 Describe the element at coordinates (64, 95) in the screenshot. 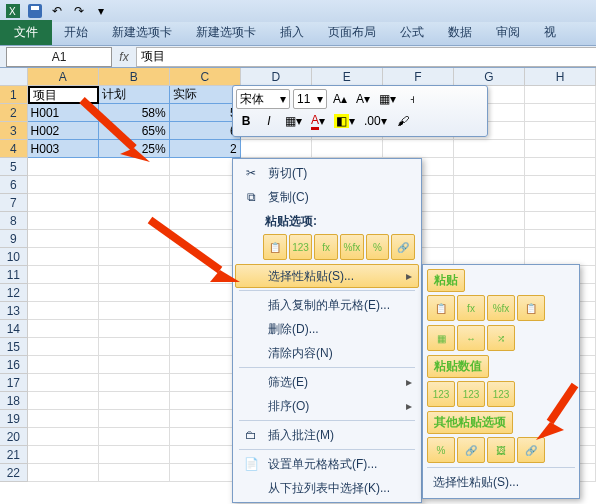

I see `cell-a1: 项目` at that location.